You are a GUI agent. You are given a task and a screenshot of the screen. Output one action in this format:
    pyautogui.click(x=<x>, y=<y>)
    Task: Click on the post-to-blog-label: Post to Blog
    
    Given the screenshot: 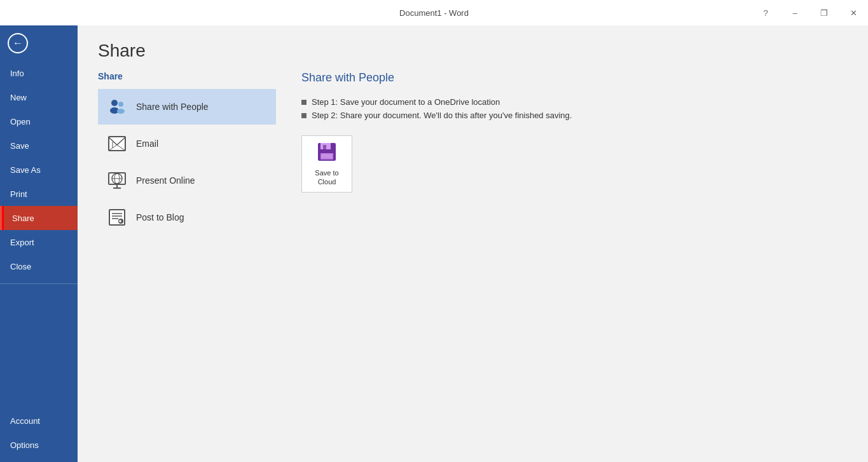 What is the action you would take?
    pyautogui.click(x=160, y=217)
    